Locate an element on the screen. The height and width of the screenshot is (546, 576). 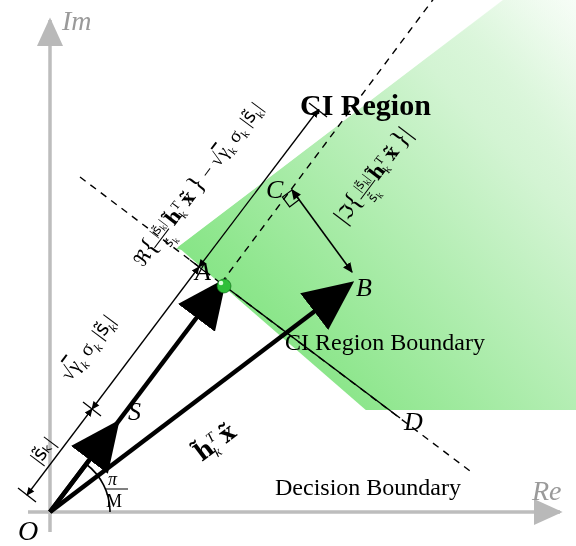
origin-label: O is located at coordinates (28, 530).